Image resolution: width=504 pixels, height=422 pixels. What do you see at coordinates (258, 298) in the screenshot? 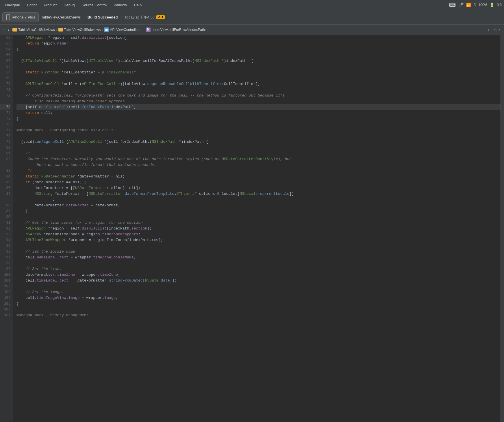
I see `code-line-104: cell.timeImageView.image = wrapper.image…` at bounding box center [258, 298].